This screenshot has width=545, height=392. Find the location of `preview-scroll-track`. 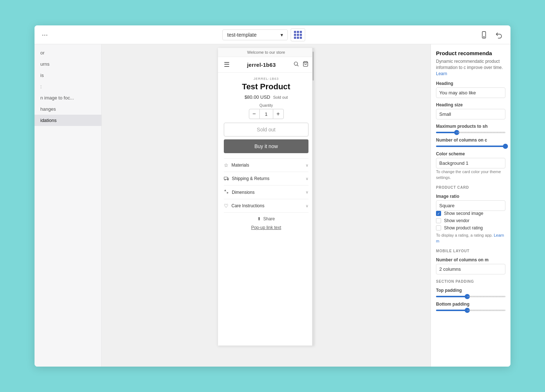

preview-scroll-track is located at coordinates (313, 197).